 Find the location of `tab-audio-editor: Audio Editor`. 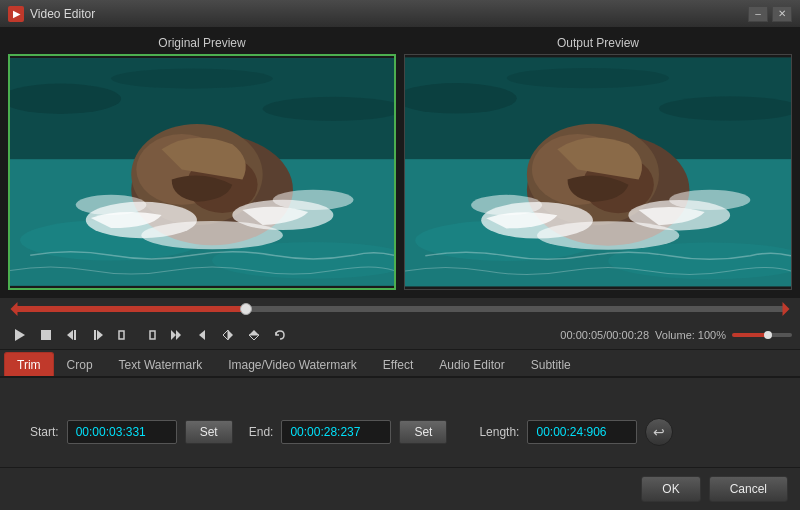

tab-audio-editor: Audio Editor is located at coordinates (472, 364).